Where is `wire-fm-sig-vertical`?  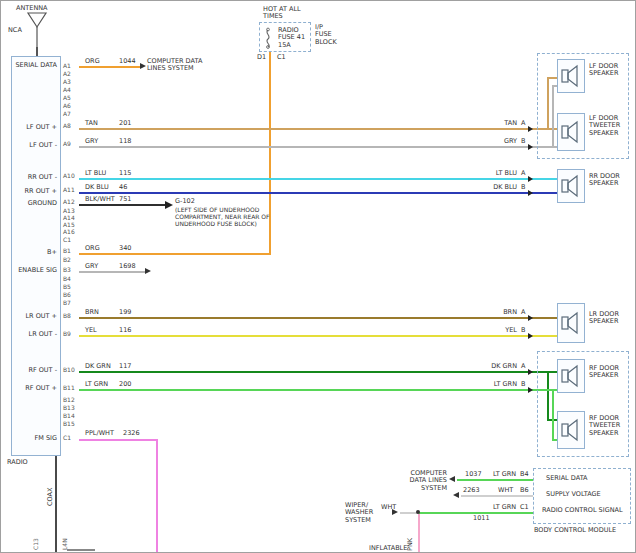
wire-fm-sig-vertical is located at coordinates (157, 496).